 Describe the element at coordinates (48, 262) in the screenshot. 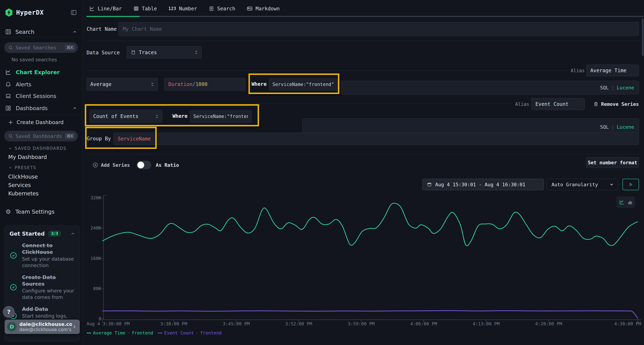

I see `task-description: Set up your database connection` at that location.